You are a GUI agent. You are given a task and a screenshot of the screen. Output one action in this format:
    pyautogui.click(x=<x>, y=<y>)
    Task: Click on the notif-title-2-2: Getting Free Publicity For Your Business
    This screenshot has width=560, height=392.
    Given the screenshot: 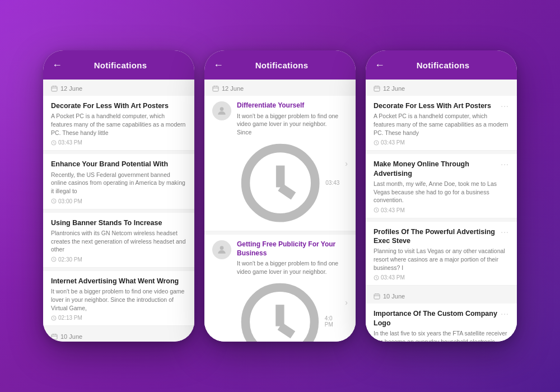 What is the action you would take?
    pyautogui.click(x=288, y=249)
    